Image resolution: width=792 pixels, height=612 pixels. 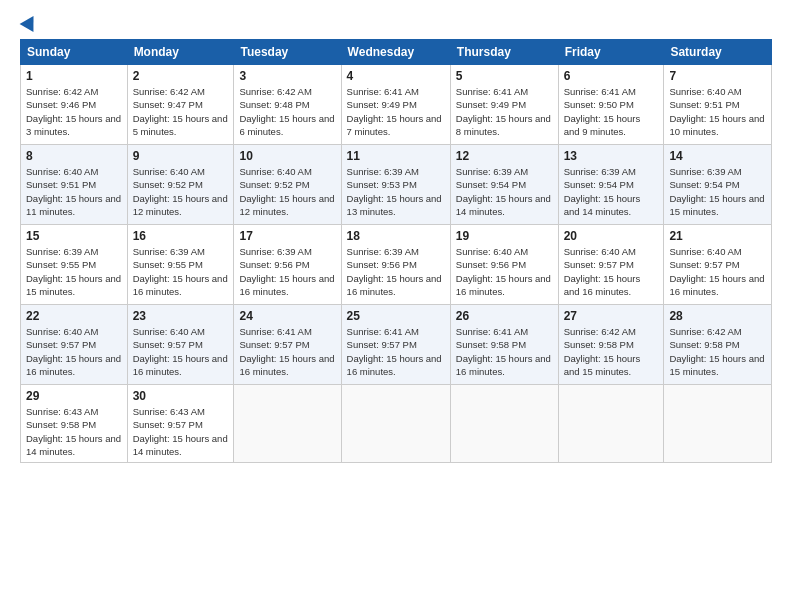 I want to click on calendar-cell: 22 Sunrise: 6:40 AMSunset: 9:57 PMDaylig…, so click(x=74, y=345).